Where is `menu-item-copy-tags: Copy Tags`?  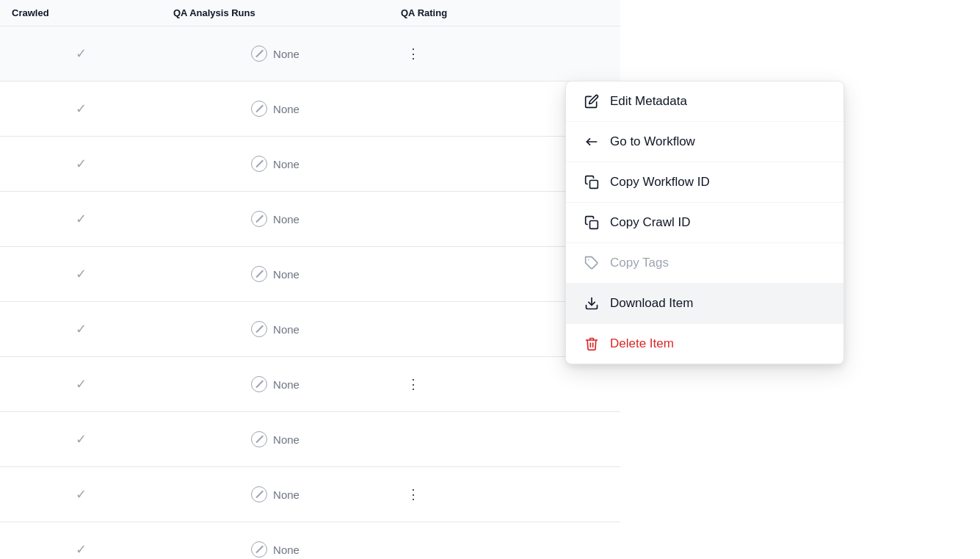 menu-item-copy-tags: Copy Tags is located at coordinates (705, 263).